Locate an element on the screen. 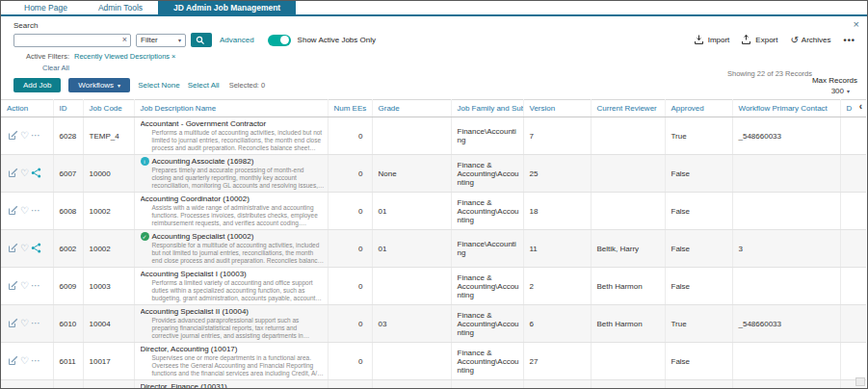 The width and height of the screenshot is (868, 389). search-button is located at coordinates (201, 40).